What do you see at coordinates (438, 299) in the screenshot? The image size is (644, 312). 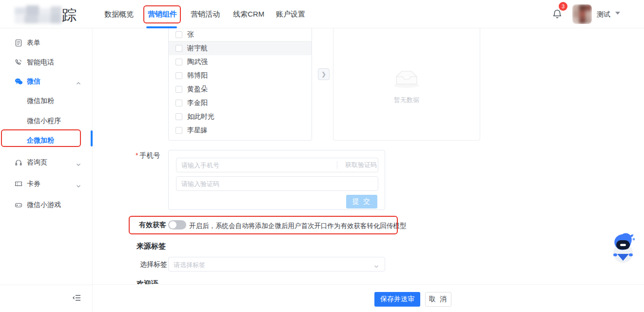 I see `cancel-button: 取 消` at bounding box center [438, 299].